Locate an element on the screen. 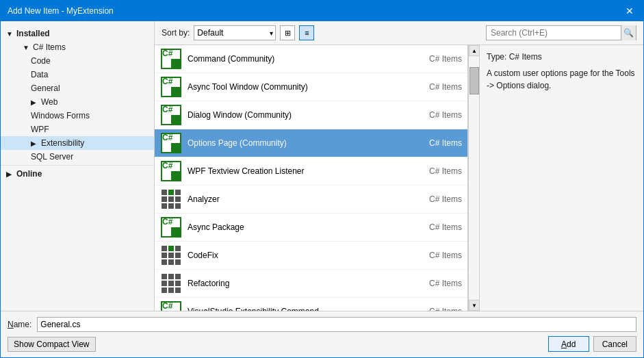 Image resolution: width=644 pixels, height=358 pixels. list-item-selected: C# Options Page (Community) C# Items is located at coordinates (311, 144).